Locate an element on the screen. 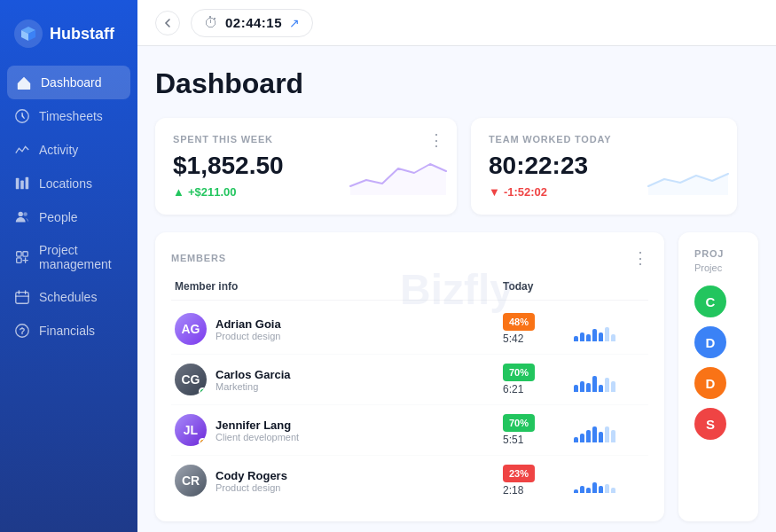 This screenshot has width=776, height=532. table-row: CG Carlos Garcia Marketing 70% 6:21 is located at coordinates (410, 379).